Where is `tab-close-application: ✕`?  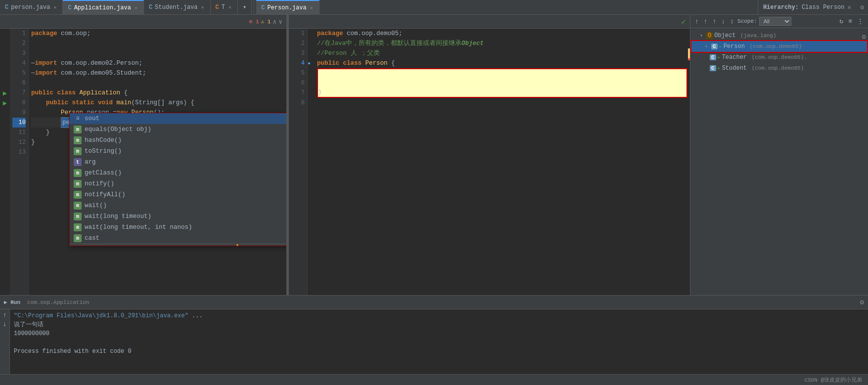 tab-close-application: ✕ is located at coordinates (136, 8).